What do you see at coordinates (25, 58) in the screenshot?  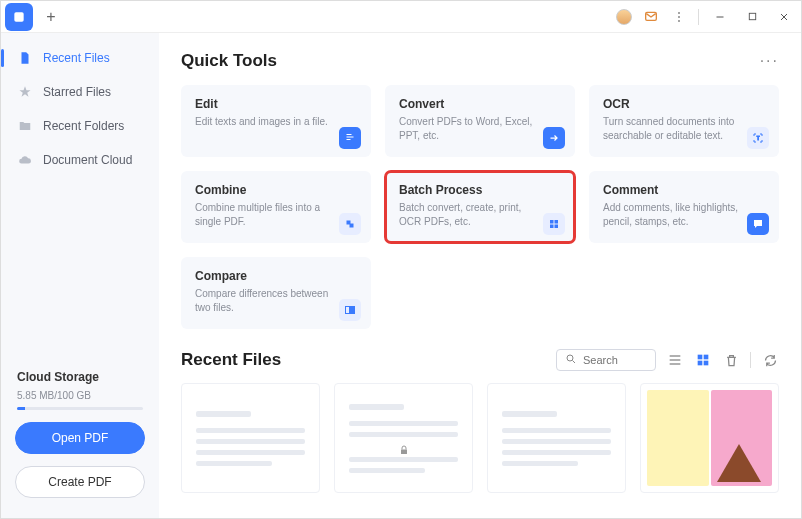 I see `document-icon` at bounding box center [25, 58].